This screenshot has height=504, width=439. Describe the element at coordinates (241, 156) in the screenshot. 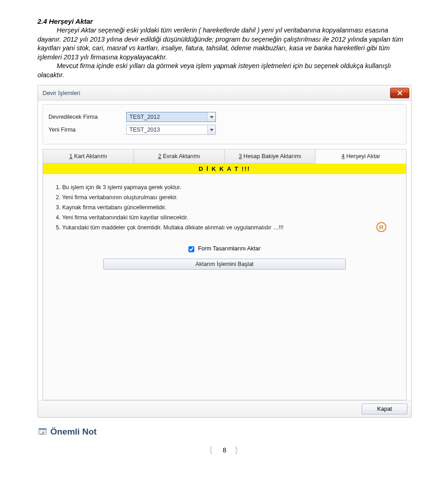

I see `tab-3-key: 3` at that location.